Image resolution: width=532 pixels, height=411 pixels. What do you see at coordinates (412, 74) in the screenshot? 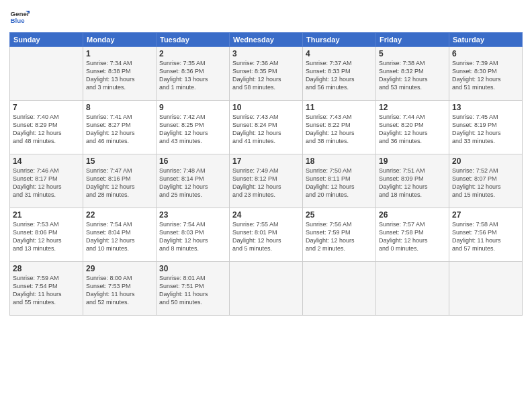
I see `calendar-cell: 5Sunrise: 7:38 AM Sunset: 8:32 PM Daylig…` at bounding box center [412, 74].